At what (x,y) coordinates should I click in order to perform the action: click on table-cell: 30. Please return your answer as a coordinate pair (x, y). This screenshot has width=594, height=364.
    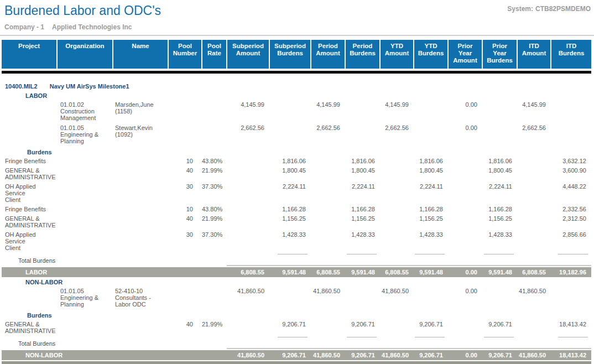
    Looking at the image, I should click on (185, 194).